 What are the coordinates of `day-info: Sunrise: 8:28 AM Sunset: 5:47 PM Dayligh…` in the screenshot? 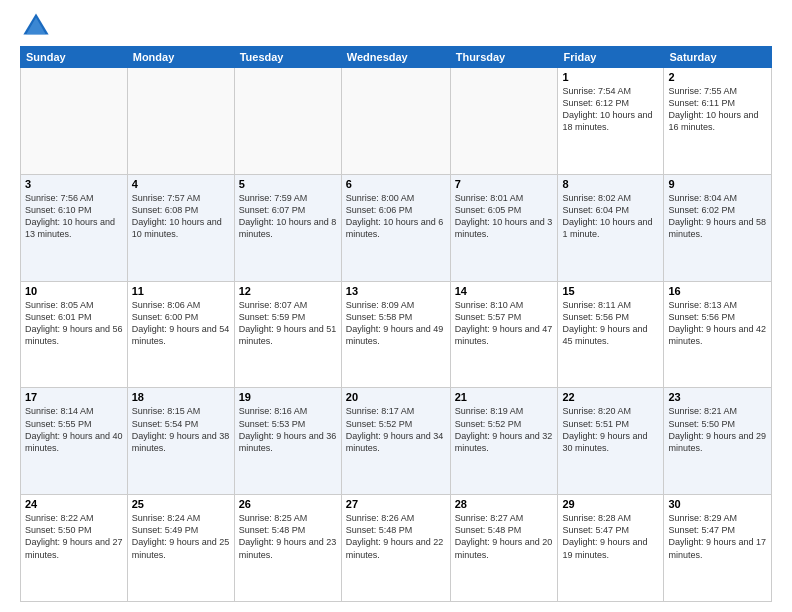 It's located at (610, 536).